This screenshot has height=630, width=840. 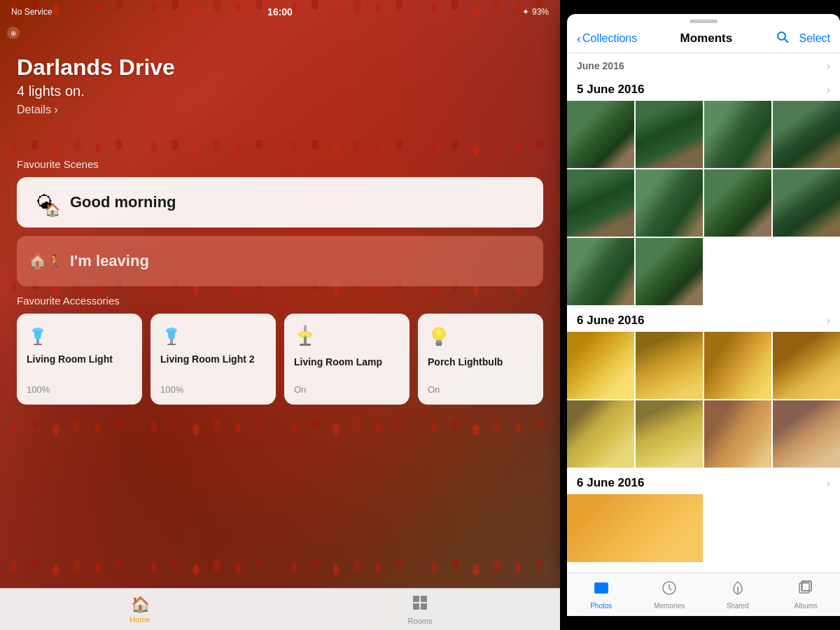 What do you see at coordinates (803, 38) in the screenshot?
I see `photos-nav-actions: Select` at bounding box center [803, 38].